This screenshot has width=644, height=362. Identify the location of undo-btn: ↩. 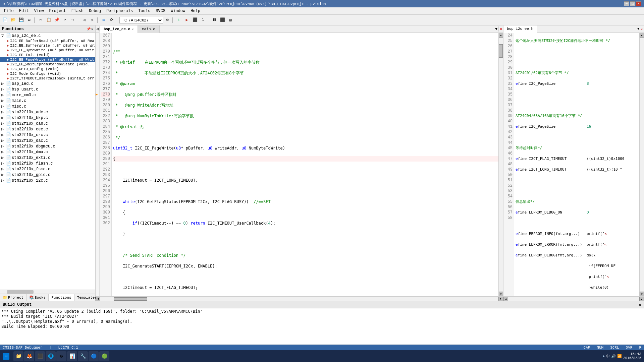
(65, 20).